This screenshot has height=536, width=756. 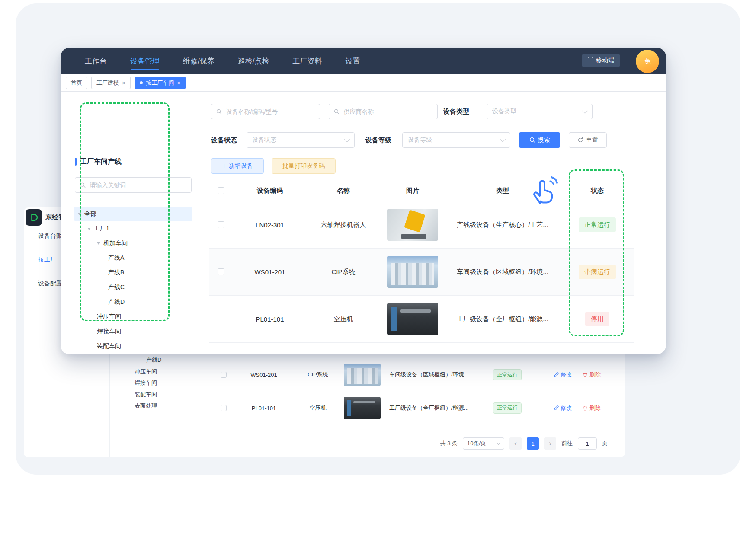 I want to click on tree-item-stamping-shop: 冲压车间, so click(x=133, y=317).